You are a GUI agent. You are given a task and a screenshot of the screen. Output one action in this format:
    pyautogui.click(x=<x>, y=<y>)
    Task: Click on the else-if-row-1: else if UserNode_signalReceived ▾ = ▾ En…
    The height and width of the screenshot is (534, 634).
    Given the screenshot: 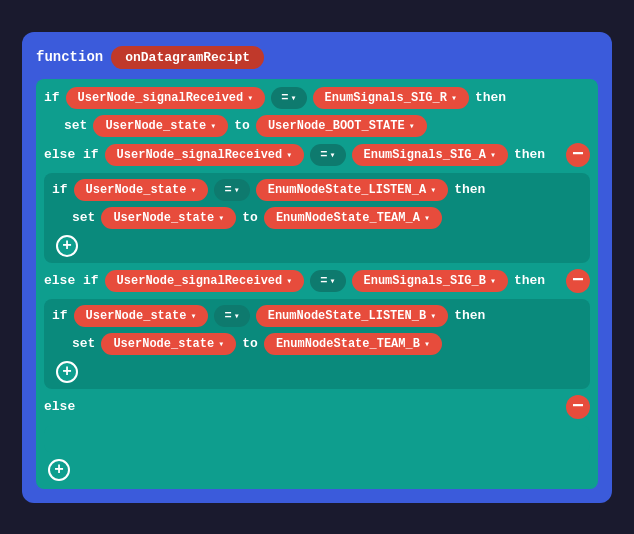 What is the action you would take?
    pyautogui.click(x=317, y=155)
    